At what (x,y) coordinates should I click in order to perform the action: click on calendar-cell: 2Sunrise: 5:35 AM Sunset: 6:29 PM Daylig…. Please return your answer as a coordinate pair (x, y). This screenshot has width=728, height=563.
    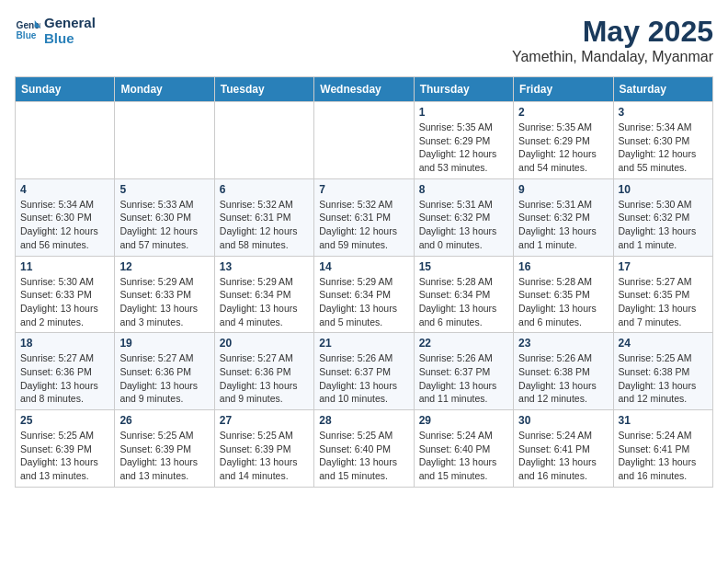
    Looking at the image, I should click on (563, 141).